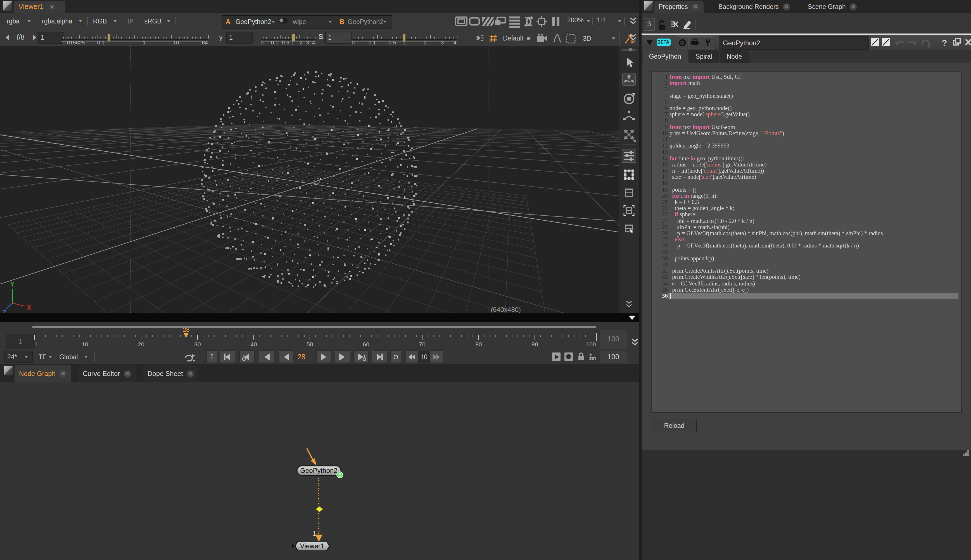 The width and height of the screenshot is (971, 560). Describe the element at coordinates (422, 344) in the screenshot. I see `svg-text: 70` at that location.